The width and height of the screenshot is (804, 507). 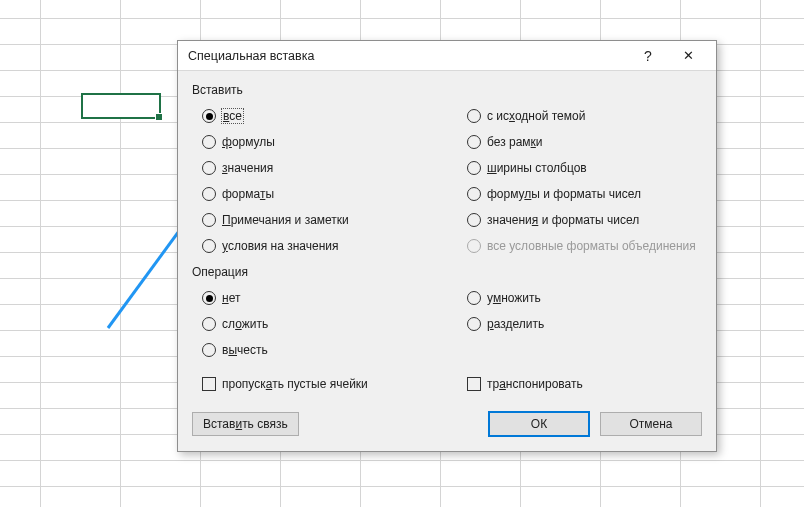 I want to click on dialog-titlebar: Специальная вставка ? ✕, so click(x=447, y=56).